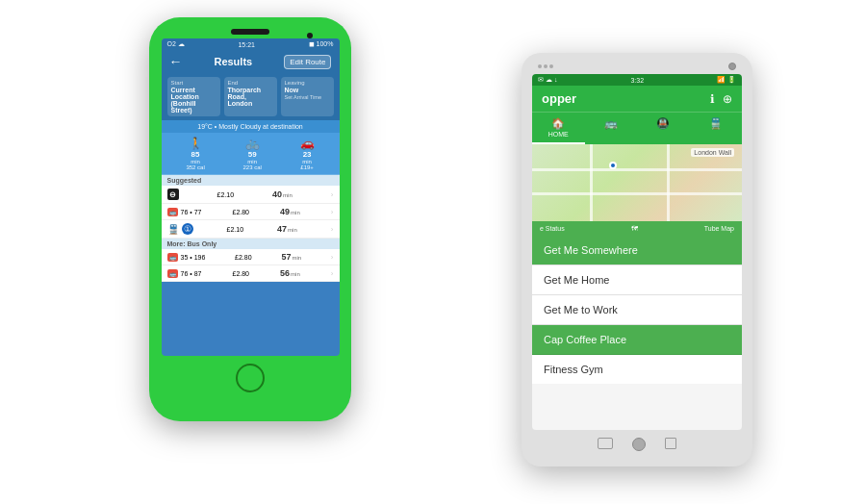 The width and height of the screenshot is (866, 504). Describe the element at coordinates (308, 62) in the screenshot. I see `edit-route-button: Edit Route` at that location.